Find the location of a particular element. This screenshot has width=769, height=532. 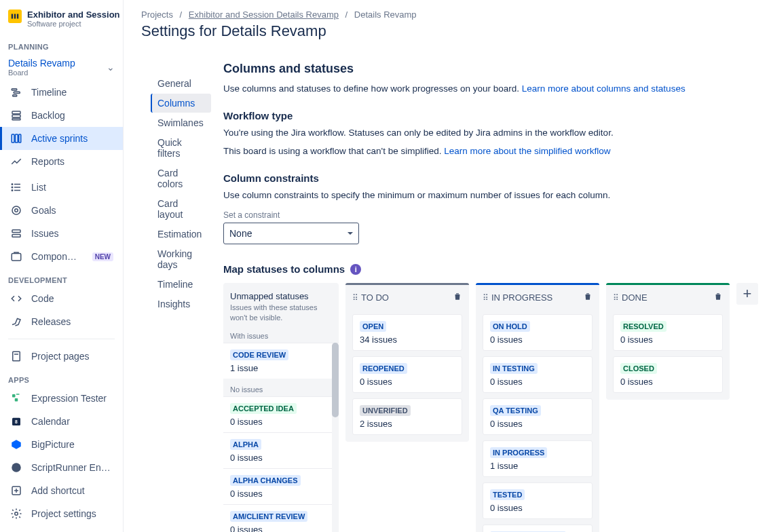

status-card: CLOSED 0 issues is located at coordinates (668, 375).